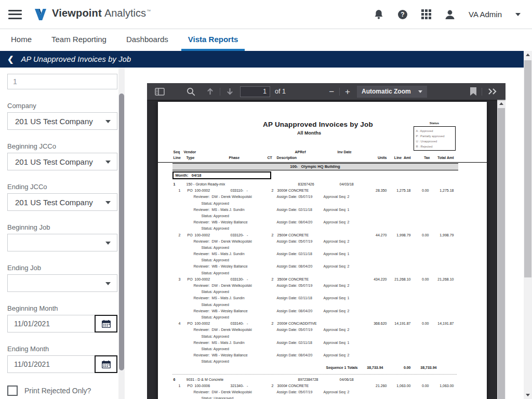 This screenshot has height=399, width=532. Describe the element at coordinates (402, 280) in the screenshot. I see `report-cell: 21,268.10` at that location.